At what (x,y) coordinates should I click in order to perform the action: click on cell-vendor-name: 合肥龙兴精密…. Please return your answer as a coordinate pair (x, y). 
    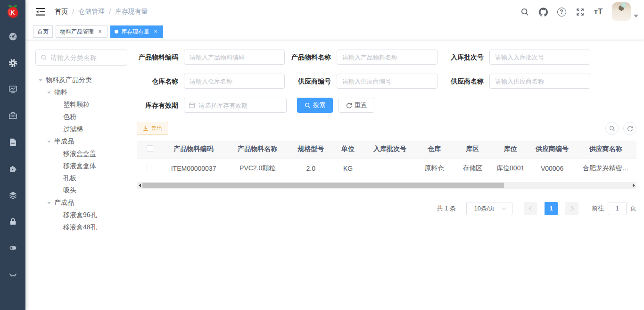
    Looking at the image, I should click on (605, 168).